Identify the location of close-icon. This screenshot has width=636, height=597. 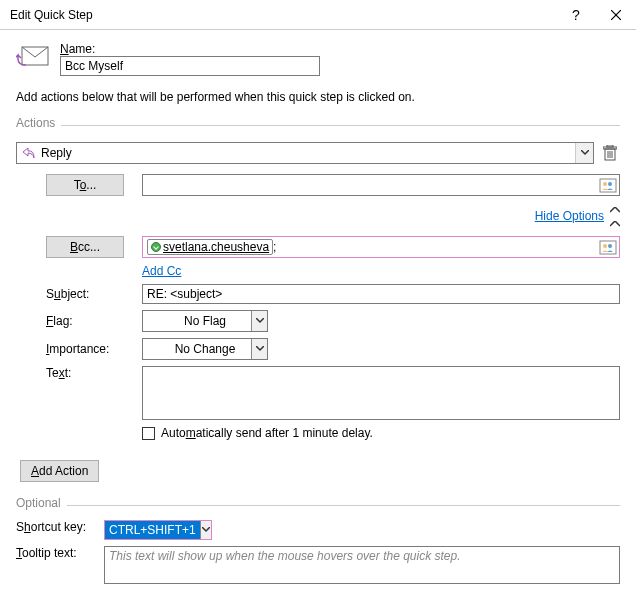
(616, 15).